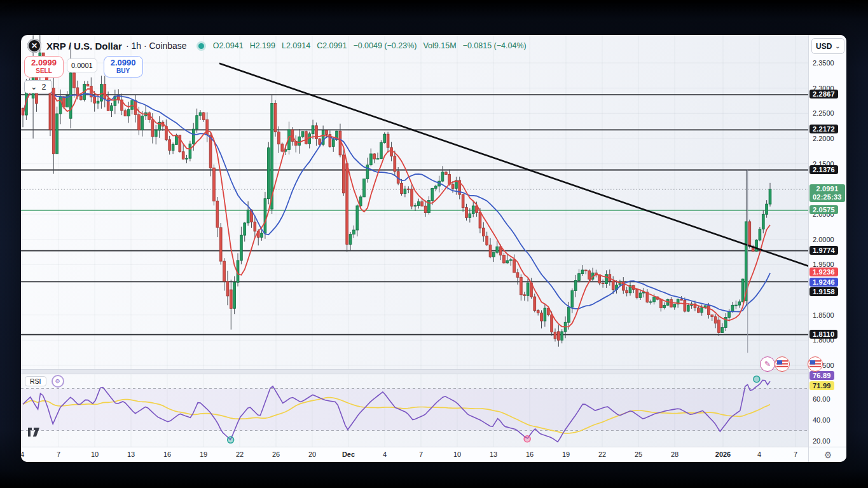 Image resolution: width=868 pixels, height=488 pixels. I want to click on level-price-label: 1.9774, so click(824, 250).